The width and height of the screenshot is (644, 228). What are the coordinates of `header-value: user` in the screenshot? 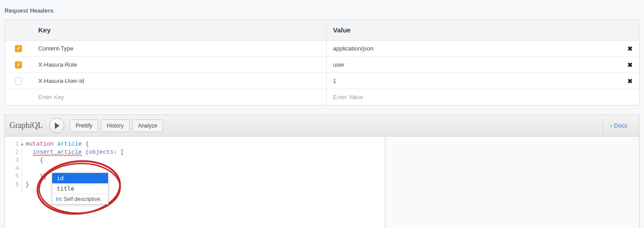 It's located at (474, 65).